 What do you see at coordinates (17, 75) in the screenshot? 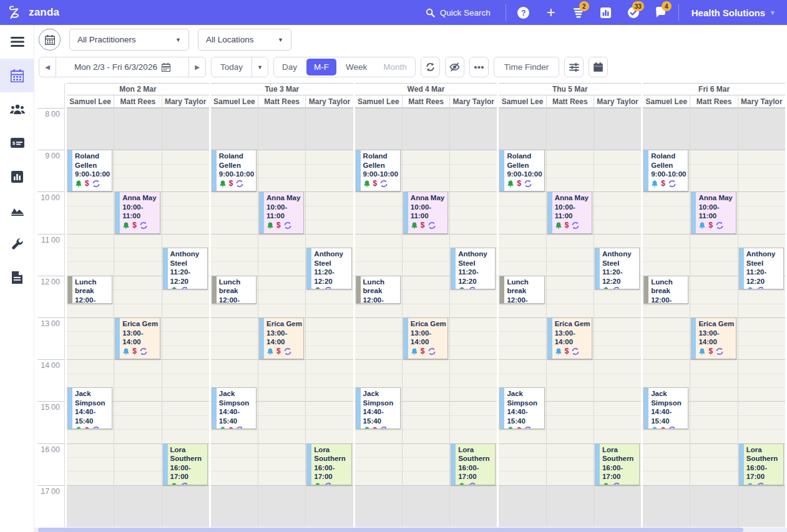
I see `sidebar-item-calendar` at bounding box center [17, 75].